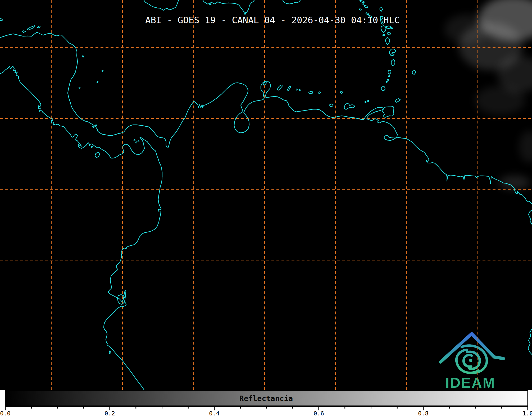 The height and width of the screenshot is (417, 532). I want to click on colorbar: Reflectancia 0.00.20.40.60.81.0, so click(266, 404).